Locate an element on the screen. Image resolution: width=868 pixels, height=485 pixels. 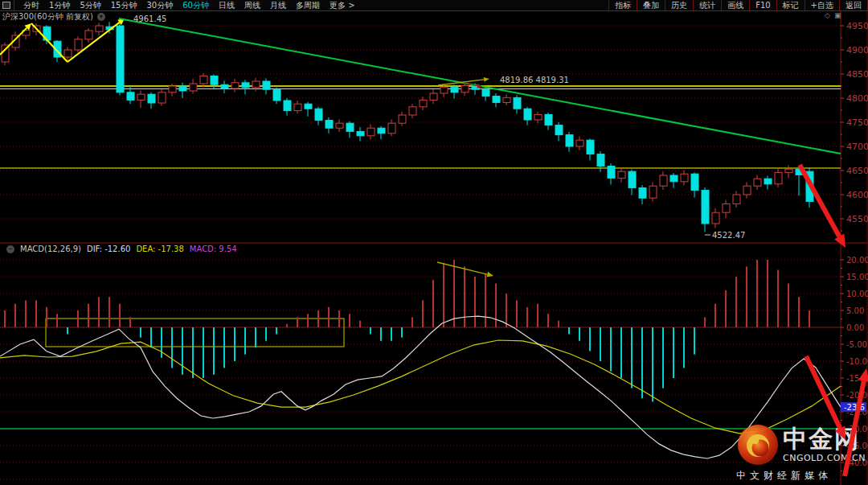
symbol-label: 沪深300(60分钟 前复权) is located at coordinates (48, 17).